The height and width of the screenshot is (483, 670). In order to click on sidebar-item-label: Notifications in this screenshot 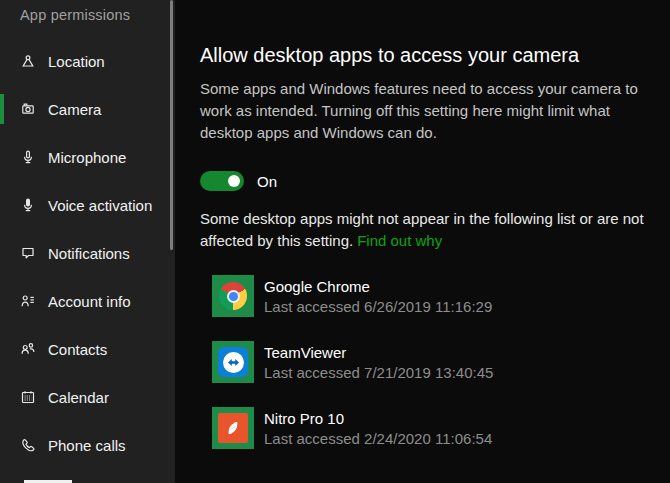, I will do `click(89, 254)`.